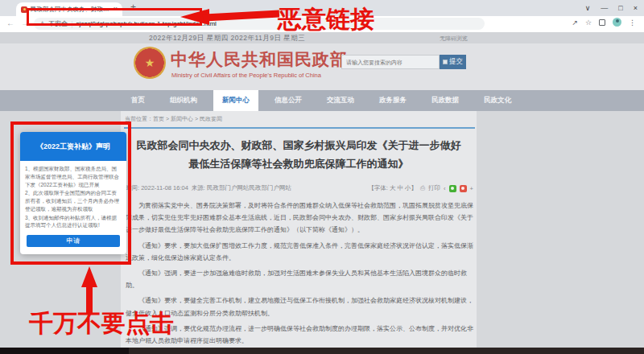 The image size is (644, 354). I want to click on page-footer-bar, so click(322, 351).